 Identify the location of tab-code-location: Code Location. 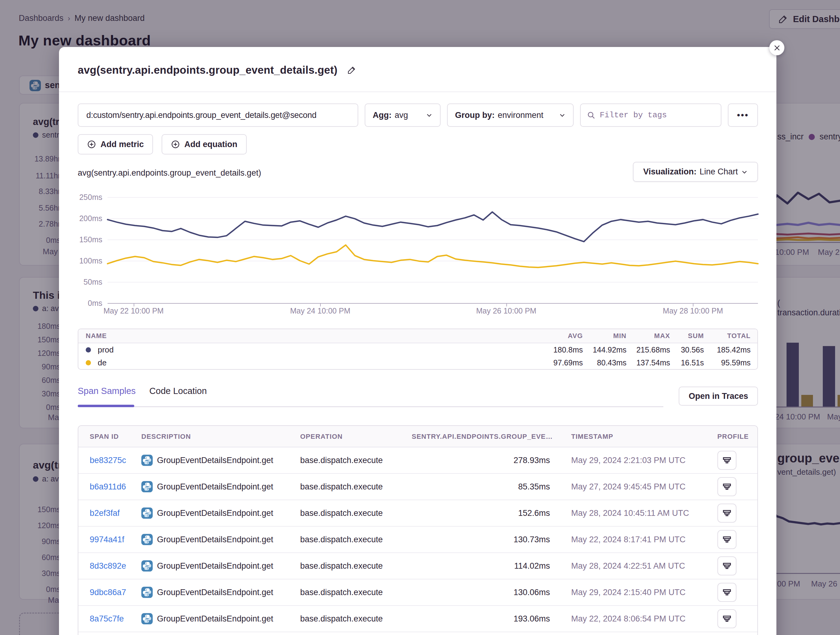
(178, 391).